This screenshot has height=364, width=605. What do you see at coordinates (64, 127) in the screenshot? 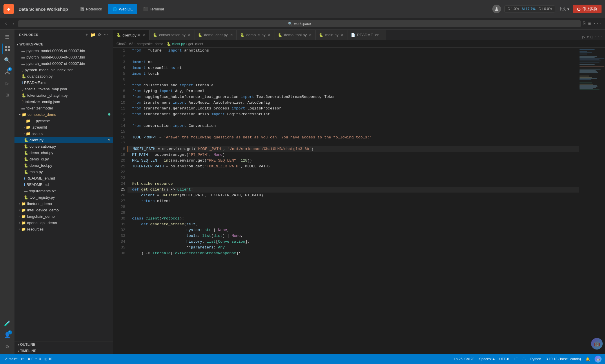
I see `folder-streamlit: › 📁 .streamlit` at bounding box center [64, 127].